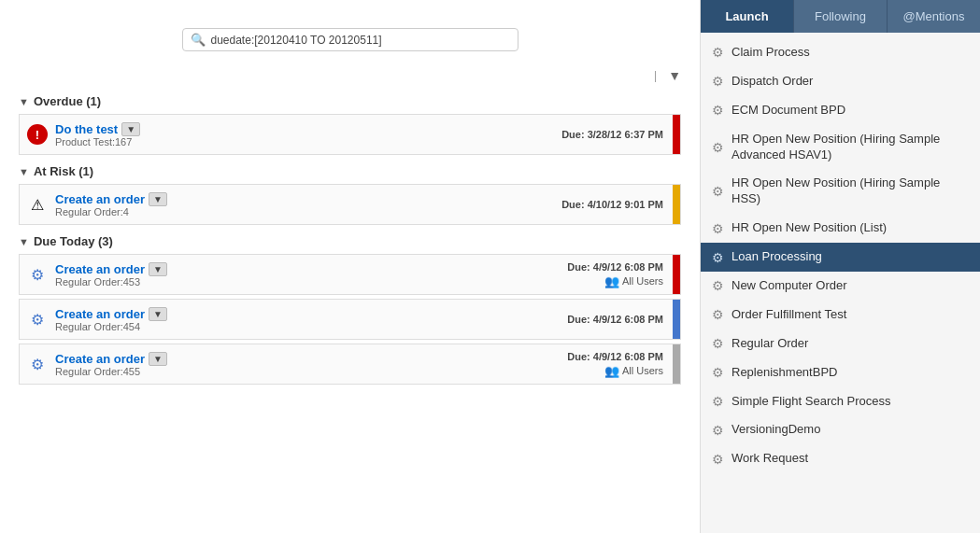 This screenshot has height=533, width=980. Describe the element at coordinates (747, 17) in the screenshot. I see `tab-launch: Launch` at that location.